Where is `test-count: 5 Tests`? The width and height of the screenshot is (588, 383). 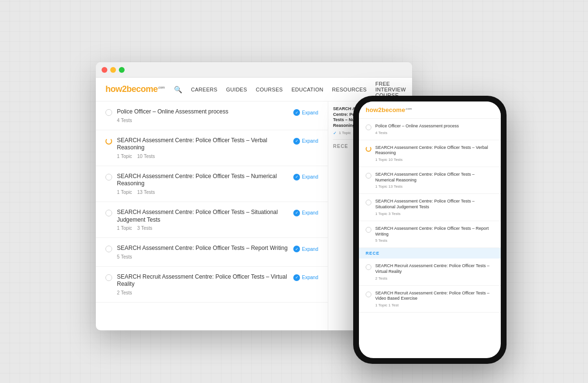 test-count: 5 Tests is located at coordinates (125, 257).